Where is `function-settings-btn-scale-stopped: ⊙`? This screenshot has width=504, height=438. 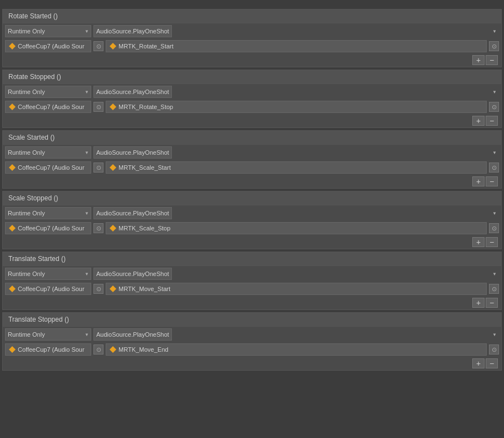
function-settings-btn-scale-stopped: ⊙ is located at coordinates (494, 228).